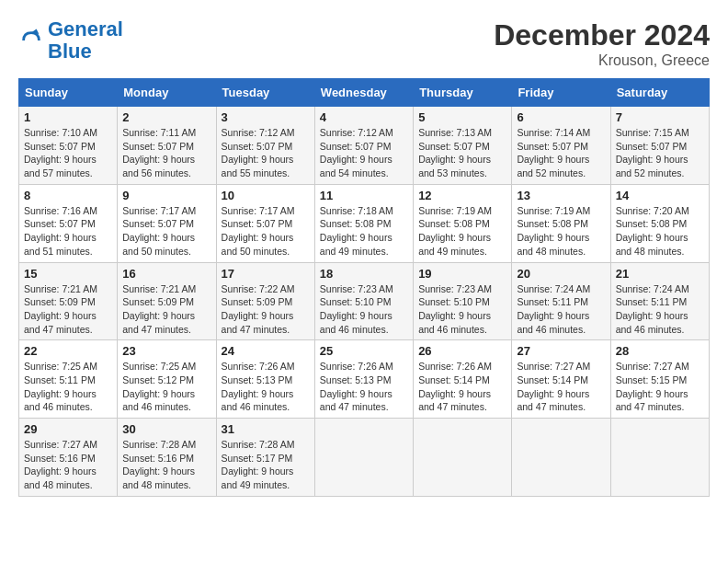  I want to click on day-info: Sunrise: 7:14 AM Sunset: 5:07 PM Dayligh…, so click(561, 153).